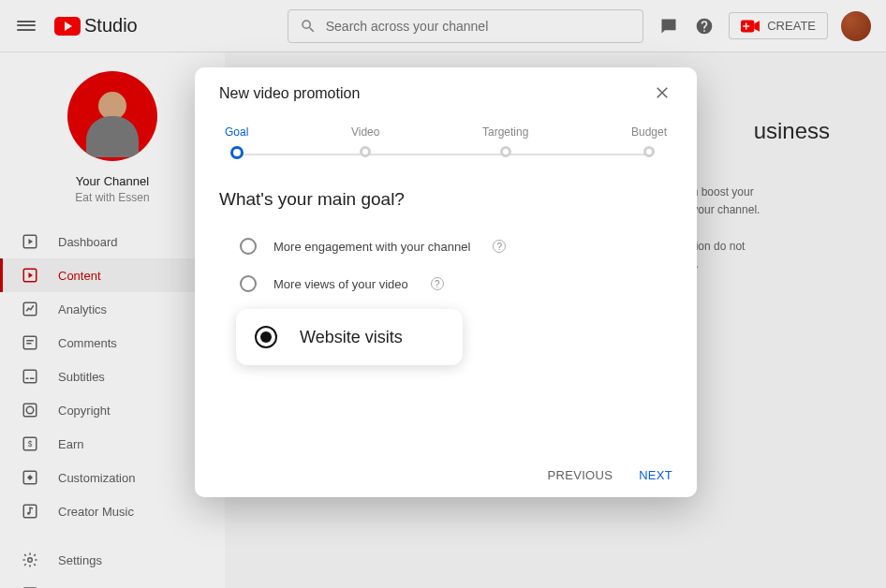  I want to click on option-website-visits: Website visits, so click(349, 337).